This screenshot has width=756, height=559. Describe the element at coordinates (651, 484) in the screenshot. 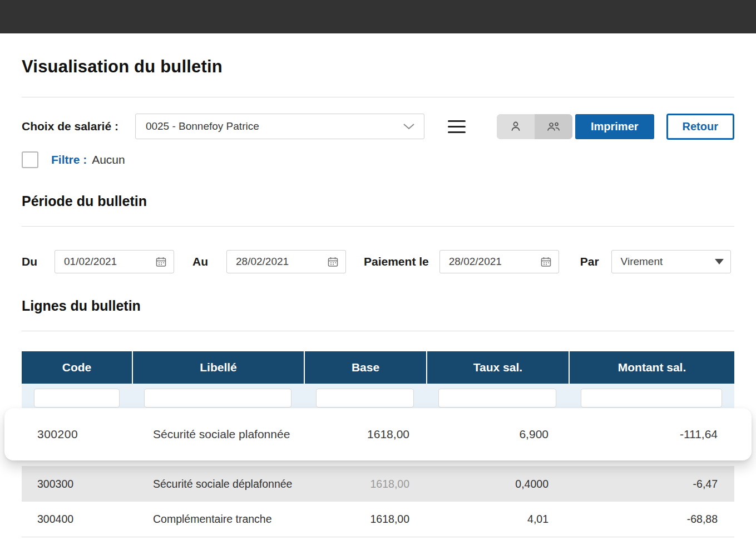

I see `row-amount: -6,47` at that location.